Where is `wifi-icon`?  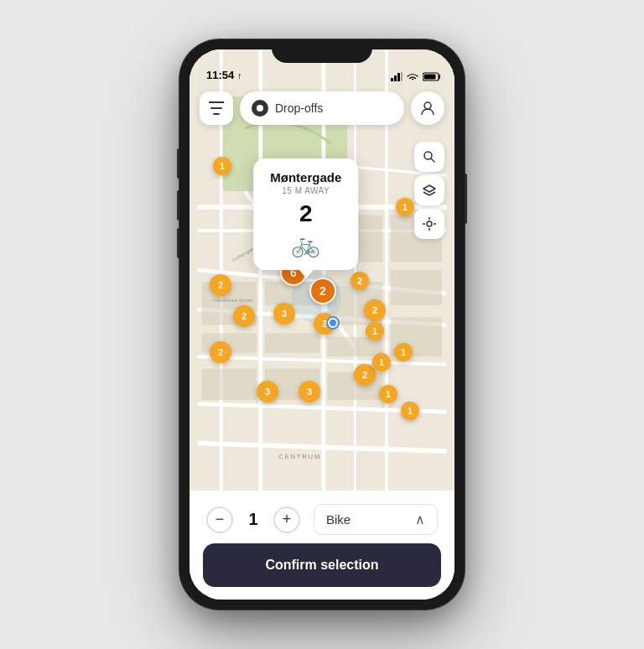
wifi-icon is located at coordinates (413, 77).